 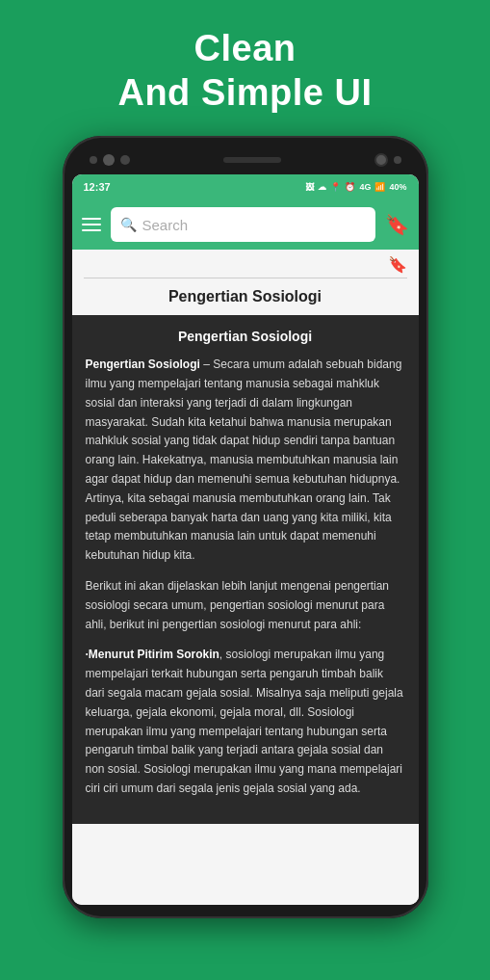 I want to click on headline: Clean And Simple UI, so click(x=245, y=71).